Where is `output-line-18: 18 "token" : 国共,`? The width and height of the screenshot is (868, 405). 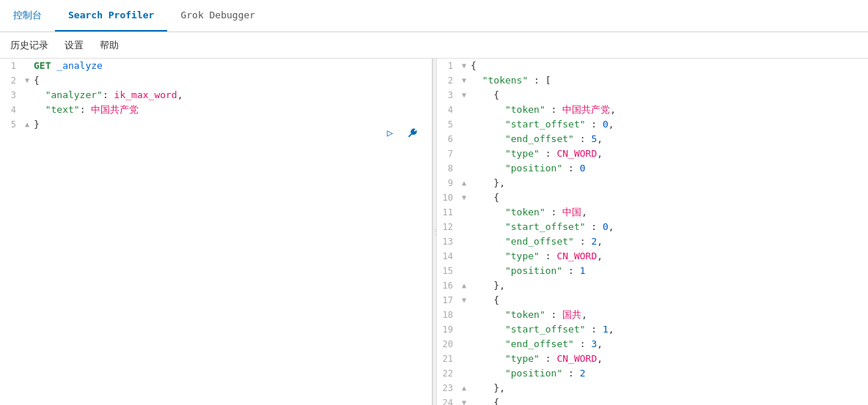
output-line-18: 18 "token" : 国共, is located at coordinates (652, 315).